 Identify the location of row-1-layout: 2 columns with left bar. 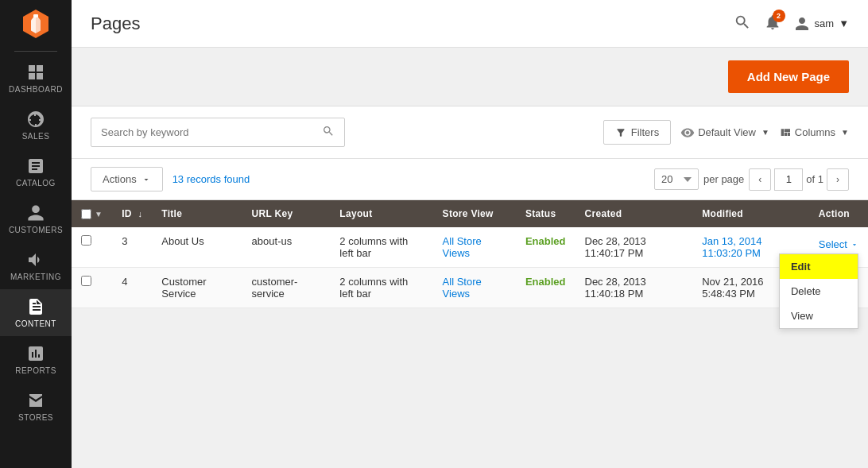
(382, 248).